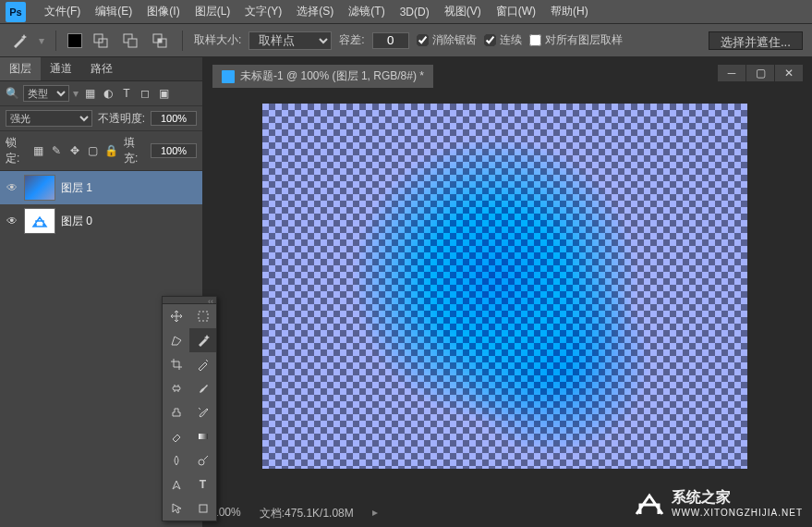  What do you see at coordinates (102, 68) in the screenshot?
I see `tab-paths: 路径` at bounding box center [102, 68].